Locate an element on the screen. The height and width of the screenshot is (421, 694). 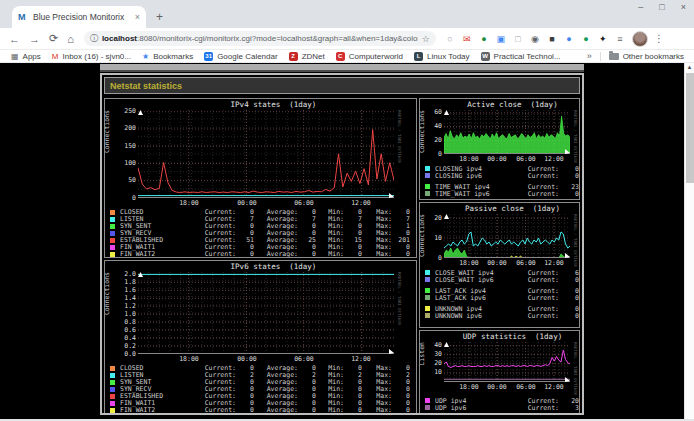
y-tick: 2.0 is located at coordinates (130, 274).